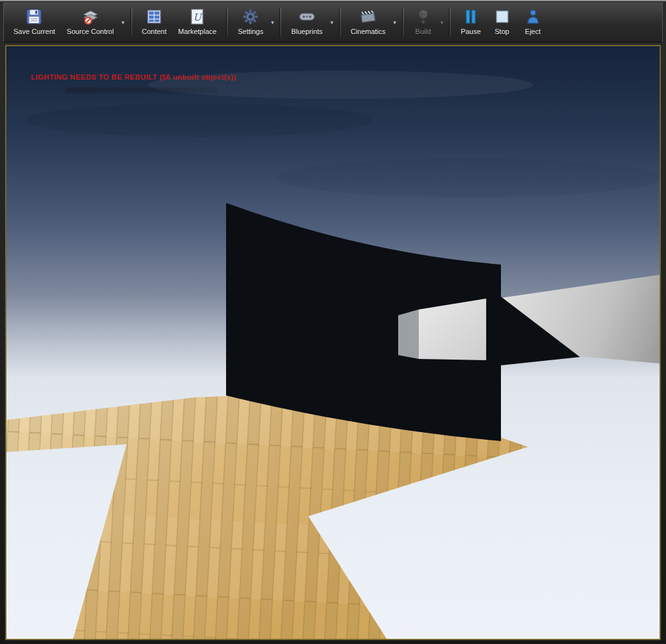 Image resolution: width=666 pixels, height=644 pixels. Describe the element at coordinates (333, 22) in the screenshot. I see `main-toolbar: Save CurrentSource Control▾ContentUMarke…` at that location.